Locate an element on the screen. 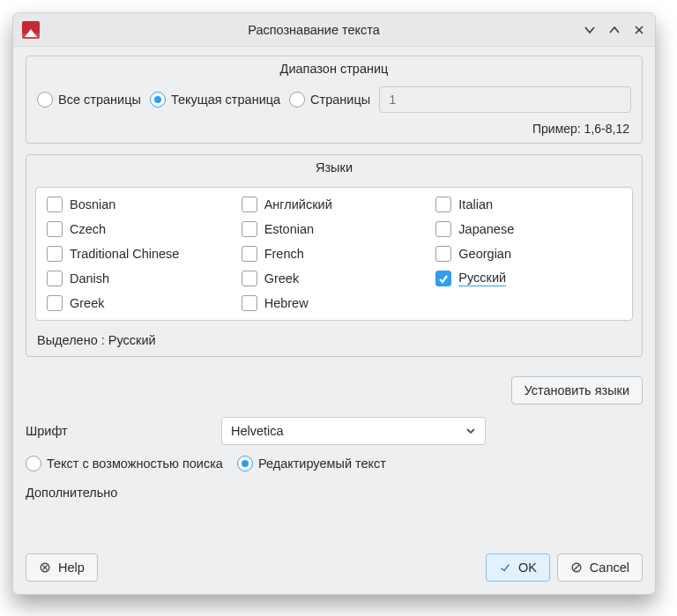  advanced-link: Дополнительно is located at coordinates (334, 491).